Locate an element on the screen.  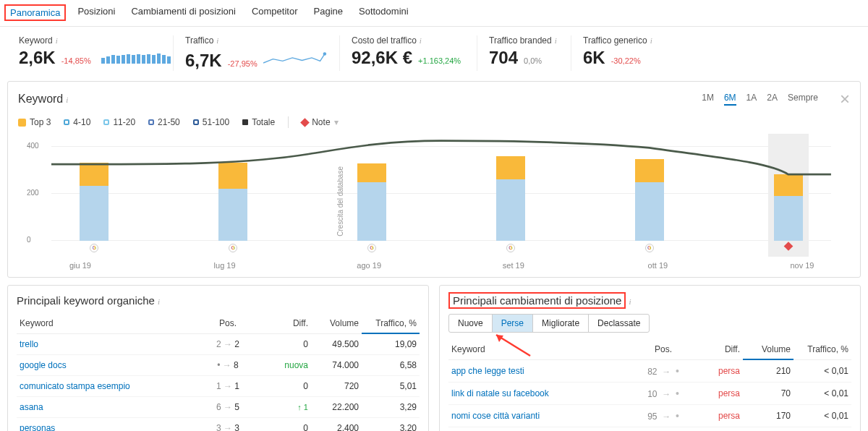
range-sempre: Sempre is located at coordinates (803, 99).